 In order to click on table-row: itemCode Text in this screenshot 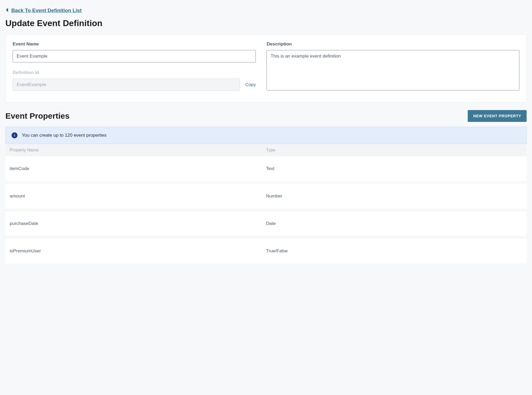, I will do `click(266, 169)`.